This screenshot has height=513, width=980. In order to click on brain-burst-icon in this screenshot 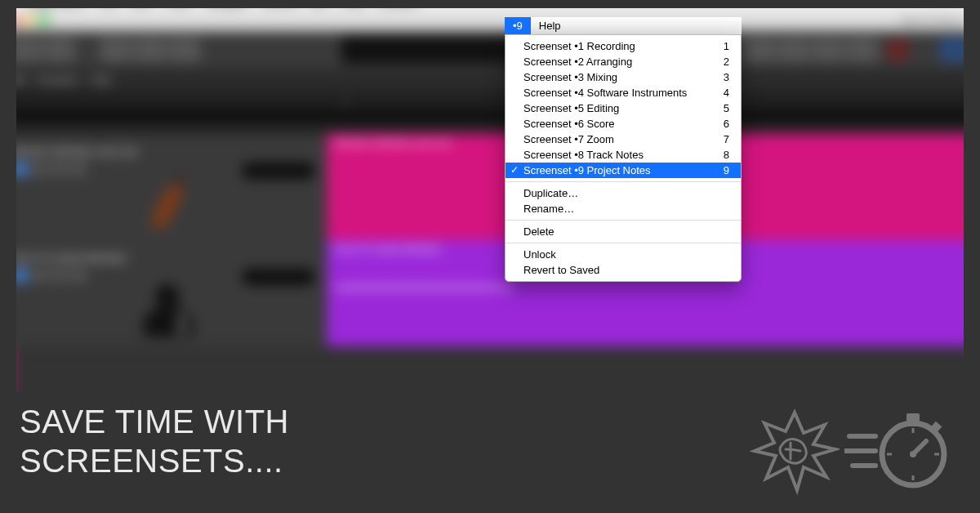, I will do `click(795, 453)`.